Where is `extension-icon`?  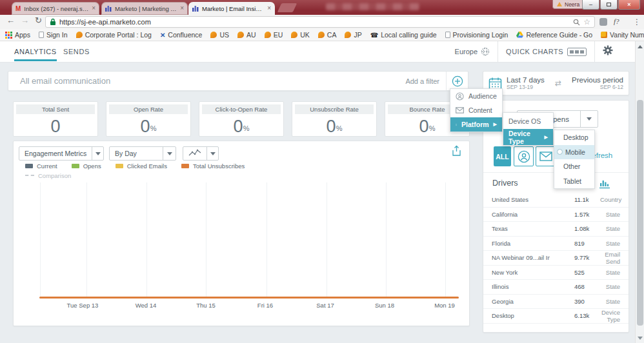 extension-icon is located at coordinates (603, 22).